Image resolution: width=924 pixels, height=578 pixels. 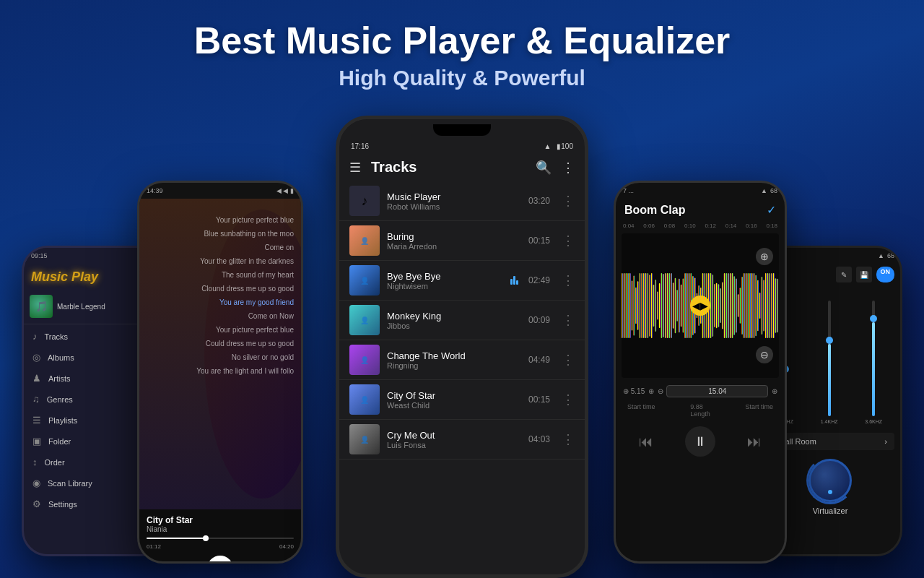 I want to click on lyric-line: The sound of my heart, so click(x=220, y=275).